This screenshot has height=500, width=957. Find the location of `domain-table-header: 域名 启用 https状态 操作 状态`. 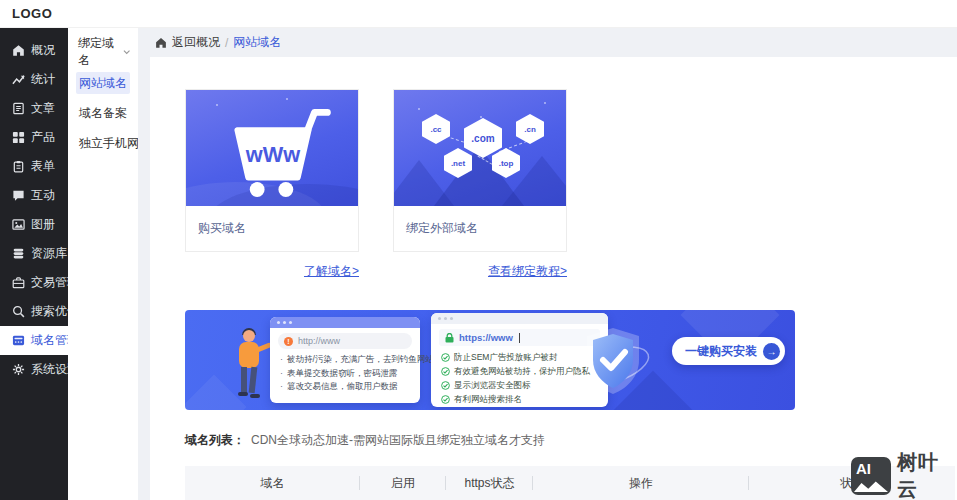

domain-table-header: 域名 启用 https状态 操作 状态 is located at coordinates (570, 483).